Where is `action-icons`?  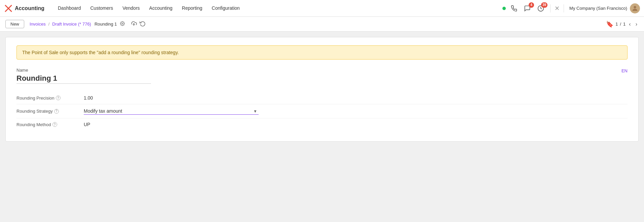
action-icons is located at coordinates (138, 24).